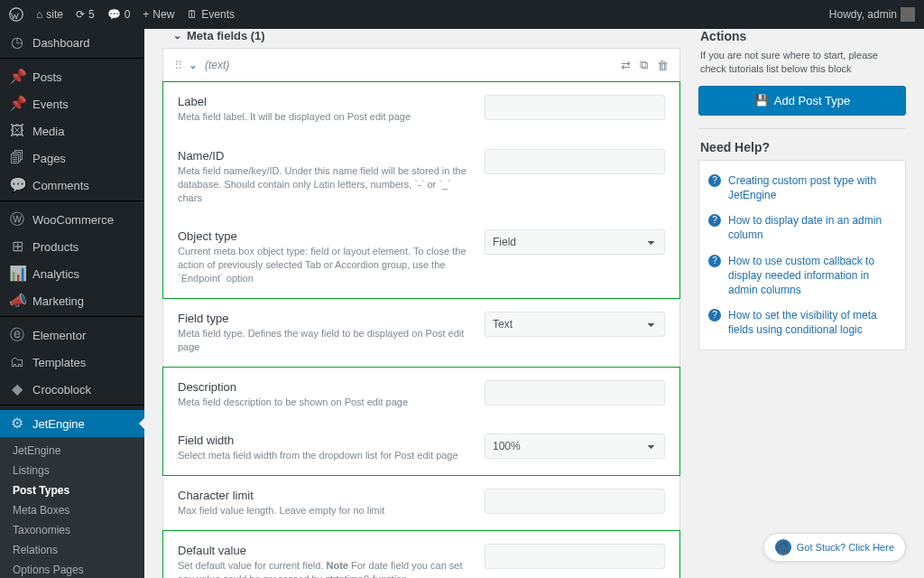 Image resolution: width=924 pixels, height=578 pixels. I want to click on products-icon: ⊞, so click(17, 247).